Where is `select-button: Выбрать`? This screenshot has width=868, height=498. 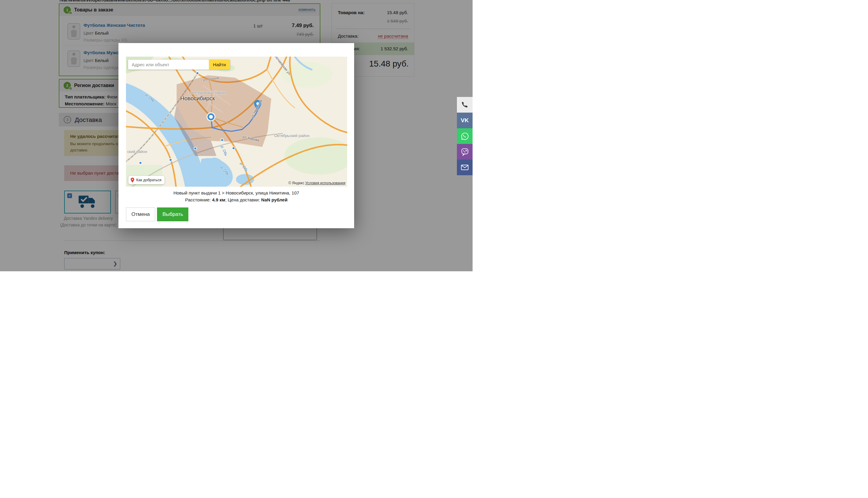
select-button: Выбрать is located at coordinates (173, 214).